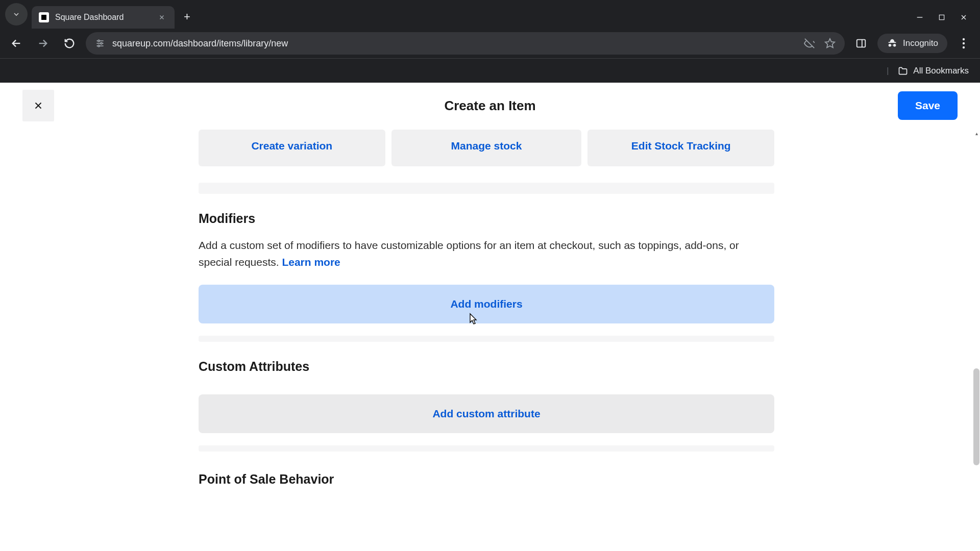 This screenshot has height=551, width=980. What do you see at coordinates (913, 43) in the screenshot?
I see `incognito-badge: Incognito` at bounding box center [913, 43].